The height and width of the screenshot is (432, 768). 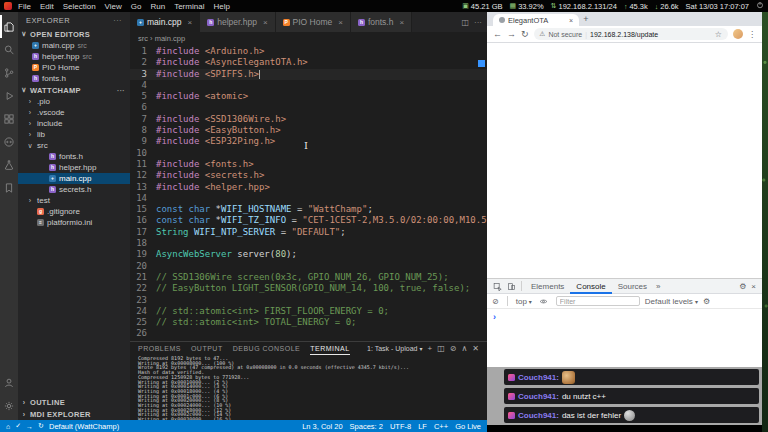 I want to click on bookmark-star-icon: ☆, so click(x=718, y=34).